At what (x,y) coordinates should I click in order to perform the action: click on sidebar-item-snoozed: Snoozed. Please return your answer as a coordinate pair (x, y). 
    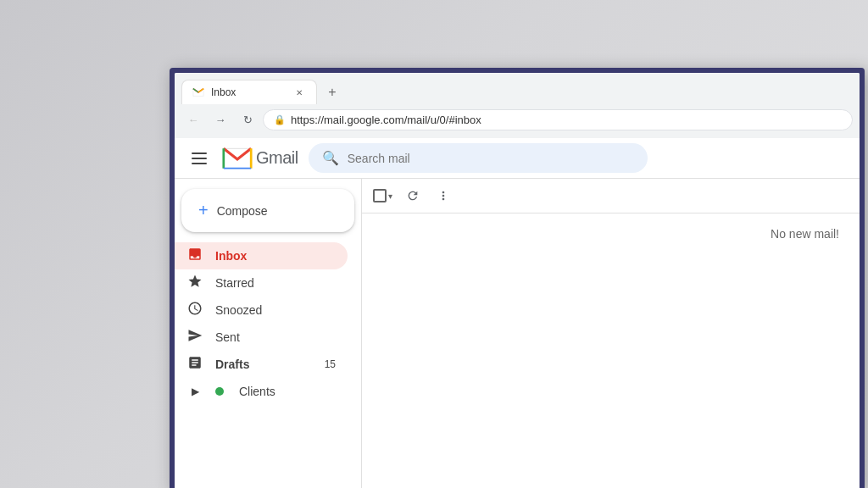
    Looking at the image, I should click on (261, 310).